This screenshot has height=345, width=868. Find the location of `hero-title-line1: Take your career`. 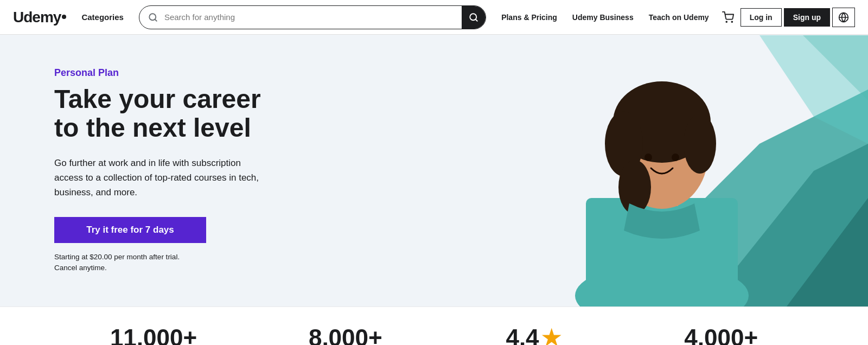

hero-title-line1: Take your career is located at coordinates (157, 99).